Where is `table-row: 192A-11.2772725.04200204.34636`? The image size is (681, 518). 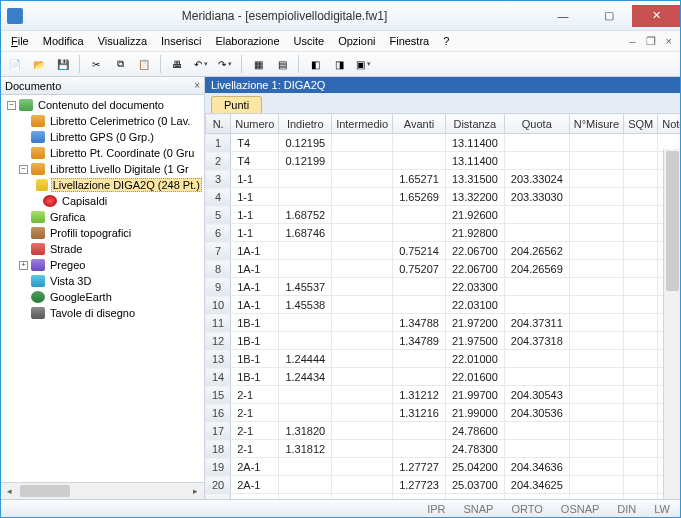
table-row: 192A-11.2772725.04200204.34636 is located at coordinates (444, 467).